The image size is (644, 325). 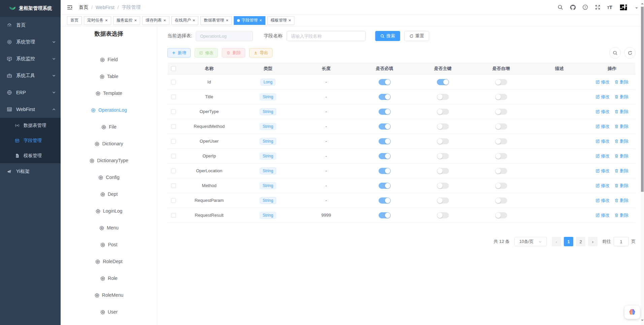 What do you see at coordinates (30, 141) in the screenshot?
I see `sidebar-subitem: 字段管理` at bounding box center [30, 141].